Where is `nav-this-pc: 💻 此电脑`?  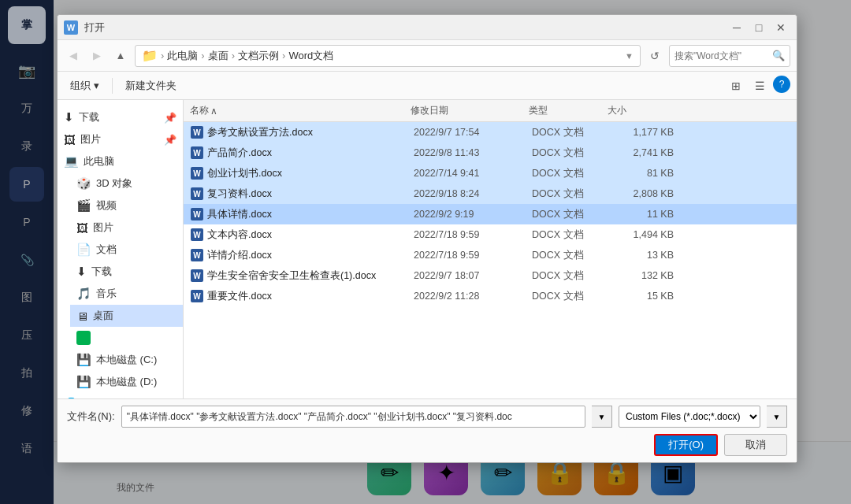
nav-this-pc: 💻 此电脑 is located at coordinates (120, 161).